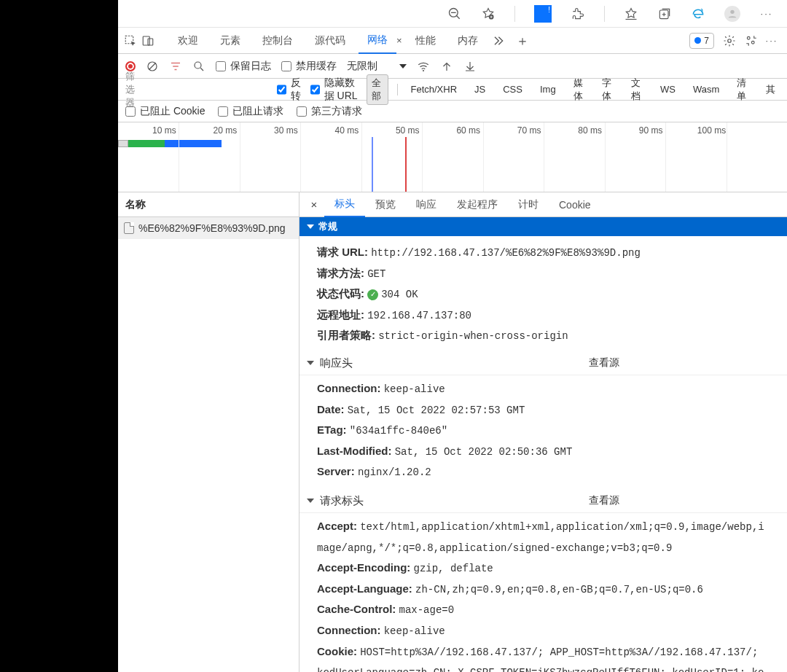 This screenshot has width=787, height=672. Describe the element at coordinates (341, 315) in the screenshot. I see `label-remote: 远程地址:` at that location.